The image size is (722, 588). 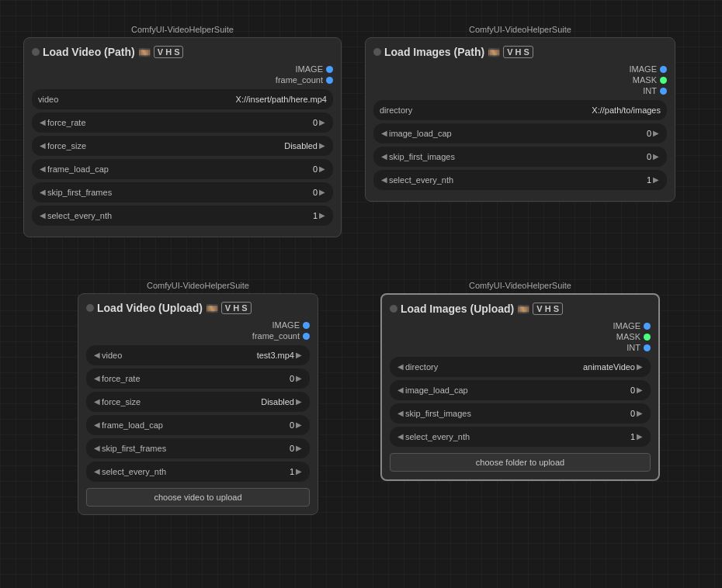 What do you see at coordinates (520, 52) in the screenshot?
I see `node-title-row: Load Images (Path) 🎞️ V H S` at bounding box center [520, 52].